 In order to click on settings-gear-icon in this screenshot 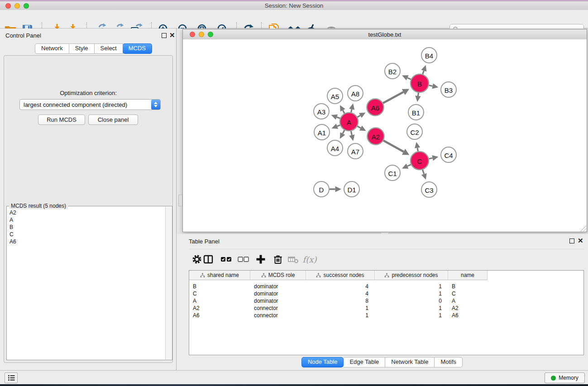, I will do `click(197, 259)`.